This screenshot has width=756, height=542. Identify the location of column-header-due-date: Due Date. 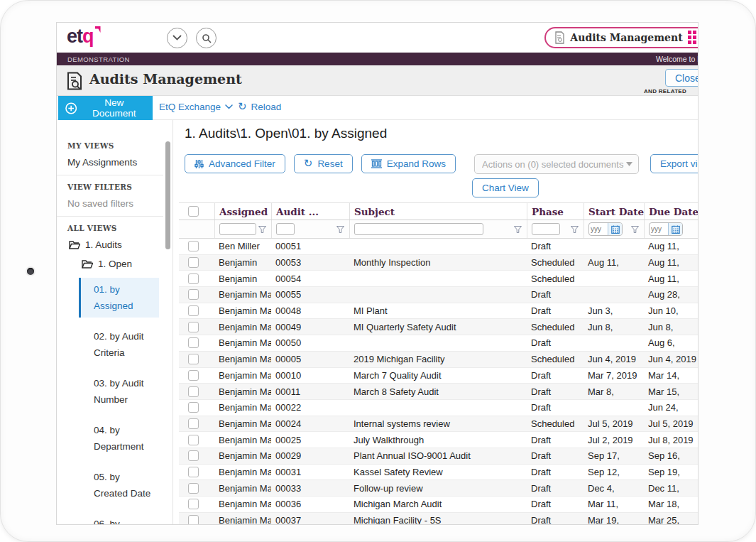
(672, 212).